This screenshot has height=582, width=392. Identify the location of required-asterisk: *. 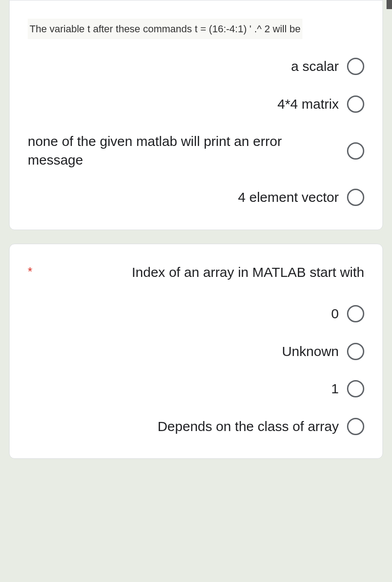
(30, 271).